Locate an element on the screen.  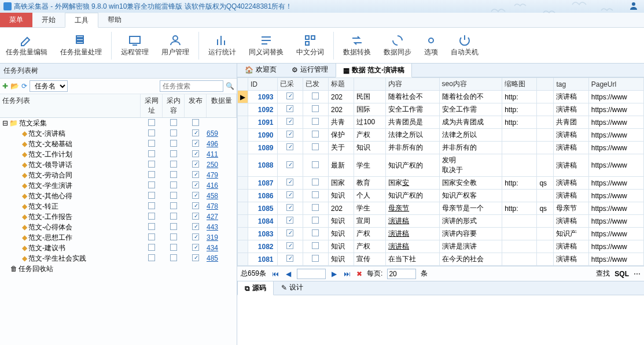
count-link: 443 is located at coordinates (212, 227).